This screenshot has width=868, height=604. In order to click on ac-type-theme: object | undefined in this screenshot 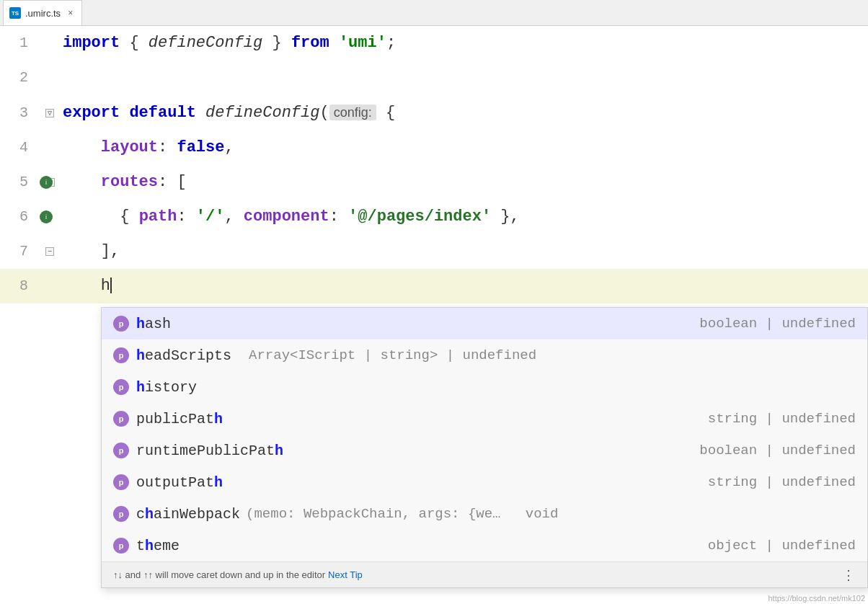, I will do `click(781, 546)`.